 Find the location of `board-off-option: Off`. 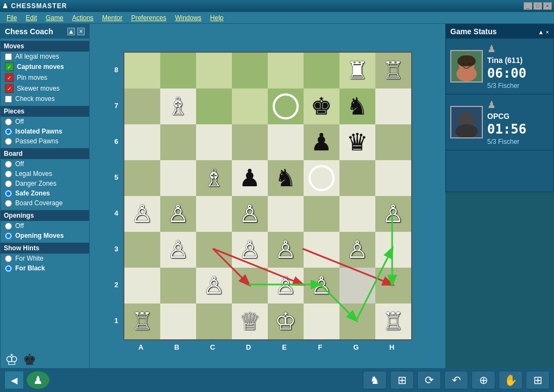

board-off-option: Off is located at coordinates (45, 164).